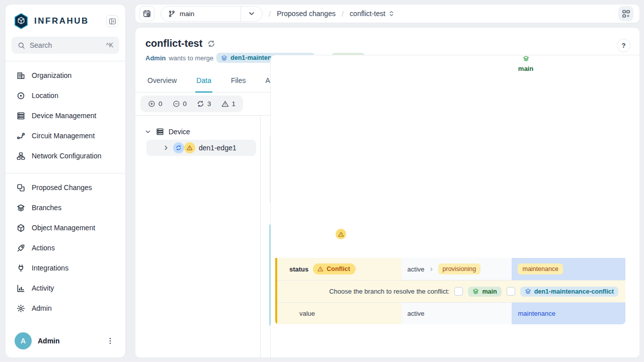 This screenshot has width=644, height=362. What do you see at coordinates (252, 14) in the screenshot?
I see `chevron-down-icon` at bounding box center [252, 14].